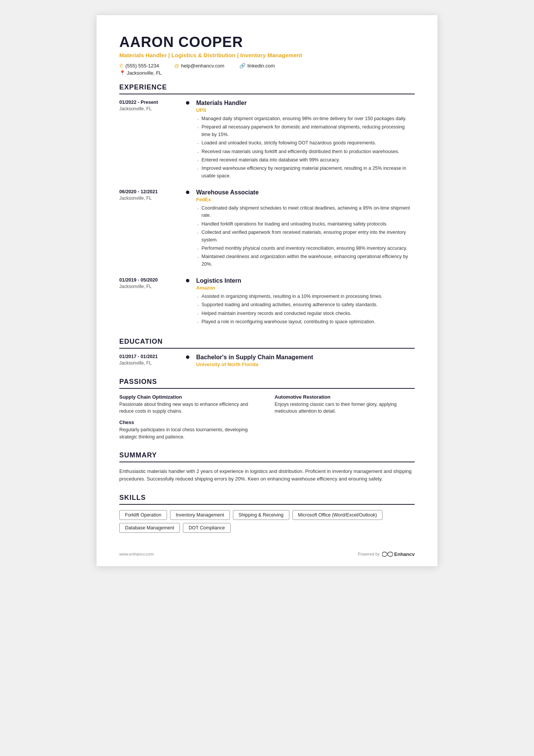 The image size is (534, 756). What do you see at coordinates (386, 554) in the screenshot?
I see `footer-powered-by: Powered by Enhancv` at bounding box center [386, 554].